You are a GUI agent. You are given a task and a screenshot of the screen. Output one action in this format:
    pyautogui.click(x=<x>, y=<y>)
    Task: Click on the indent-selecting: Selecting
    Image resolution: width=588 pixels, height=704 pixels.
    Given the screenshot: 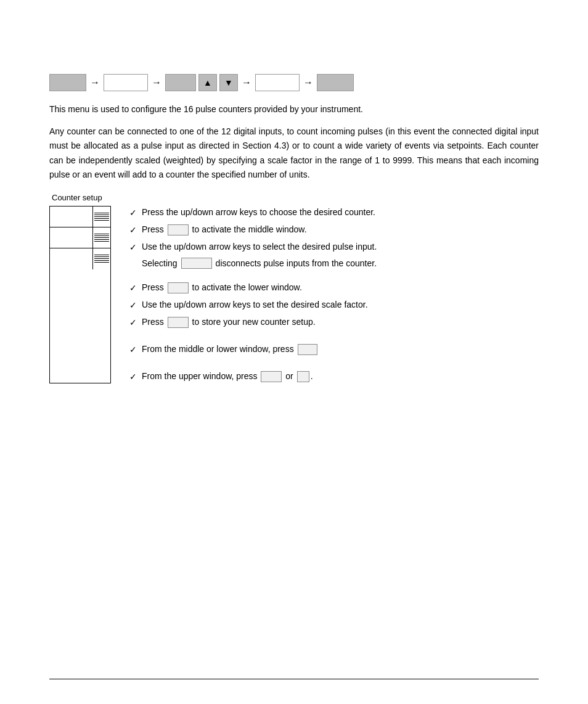 What is the action you would take?
    pyautogui.click(x=160, y=263)
    